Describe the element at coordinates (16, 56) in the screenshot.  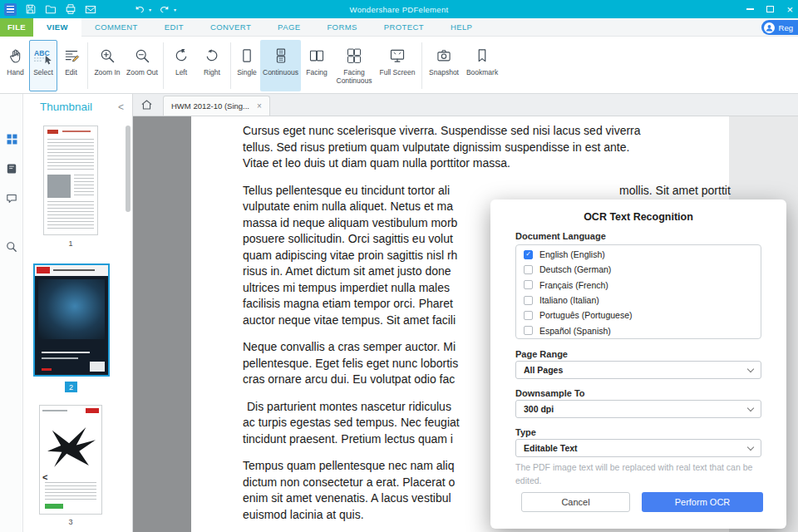
I see `hand-icon` at that location.